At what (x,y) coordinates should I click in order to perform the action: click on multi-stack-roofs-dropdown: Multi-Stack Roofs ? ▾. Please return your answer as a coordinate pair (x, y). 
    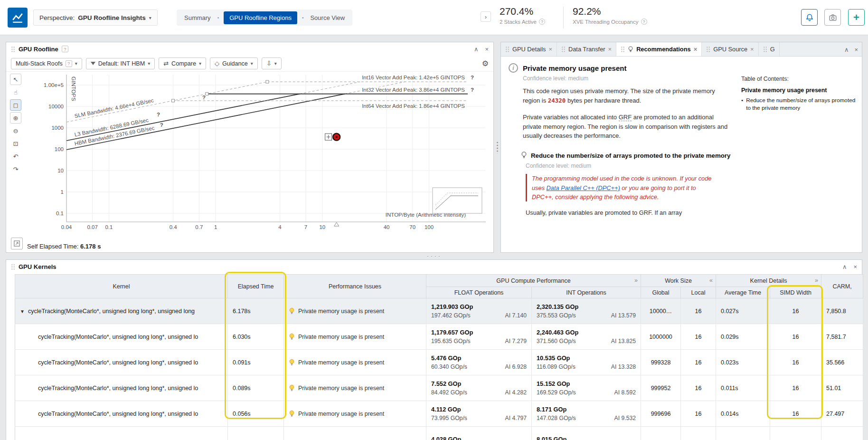
    Looking at the image, I should click on (47, 64).